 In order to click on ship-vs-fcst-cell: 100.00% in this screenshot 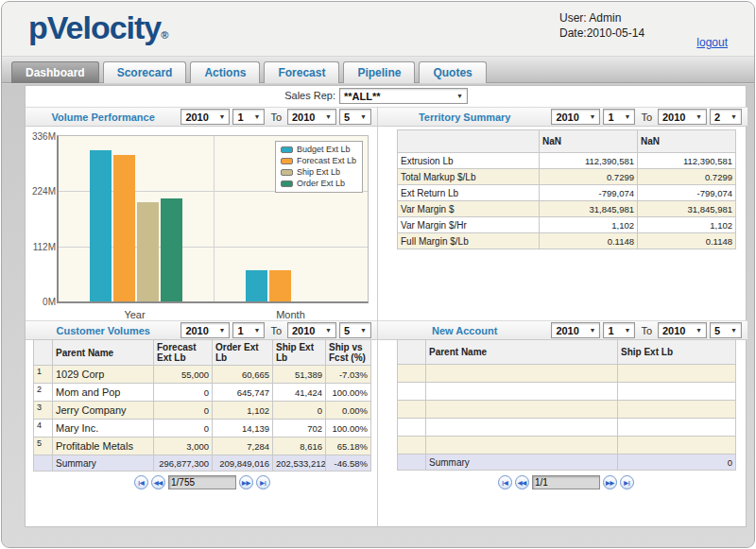, I will do `click(349, 429)`.